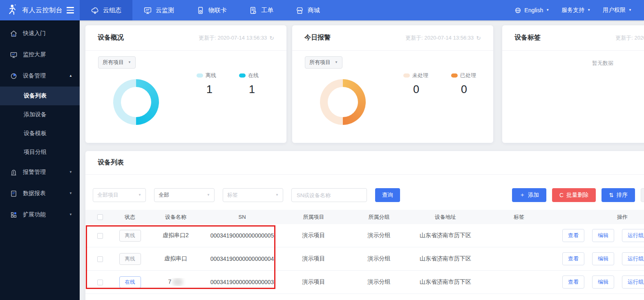  What do you see at coordinates (300, 11) in the screenshot?
I see `mall-icon` at bounding box center [300, 11].